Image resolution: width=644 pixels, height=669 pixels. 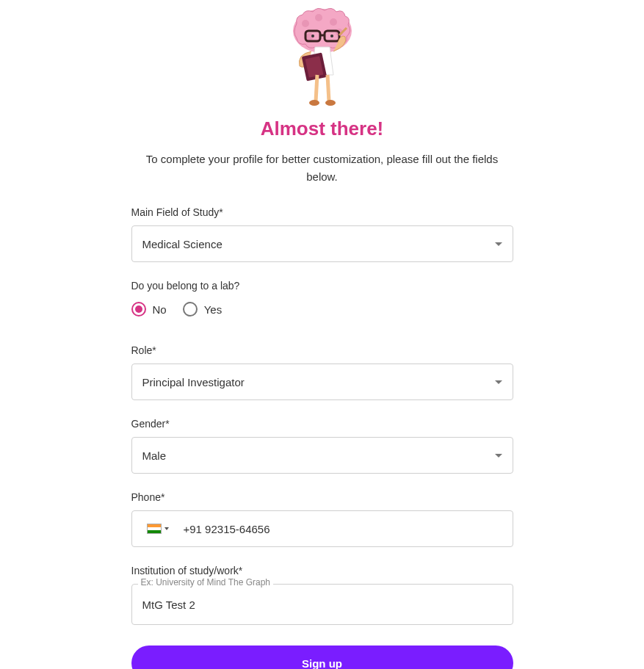 What do you see at coordinates (203, 309) in the screenshot?
I see `lab-radio-yes: Yes` at bounding box center [203, 309].